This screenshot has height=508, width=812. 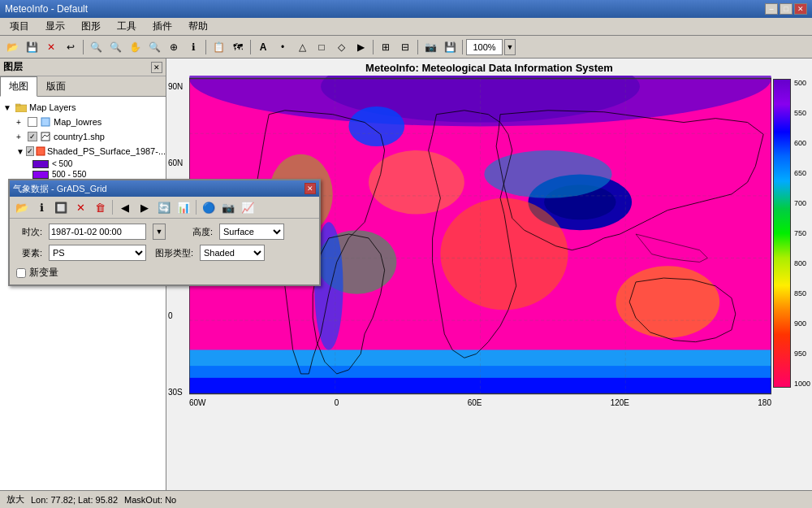 What do you see at coordinates (405, 47) in the screenshot?
I see `remove-layer-button: ⊟` at bounding box center [405, 47].